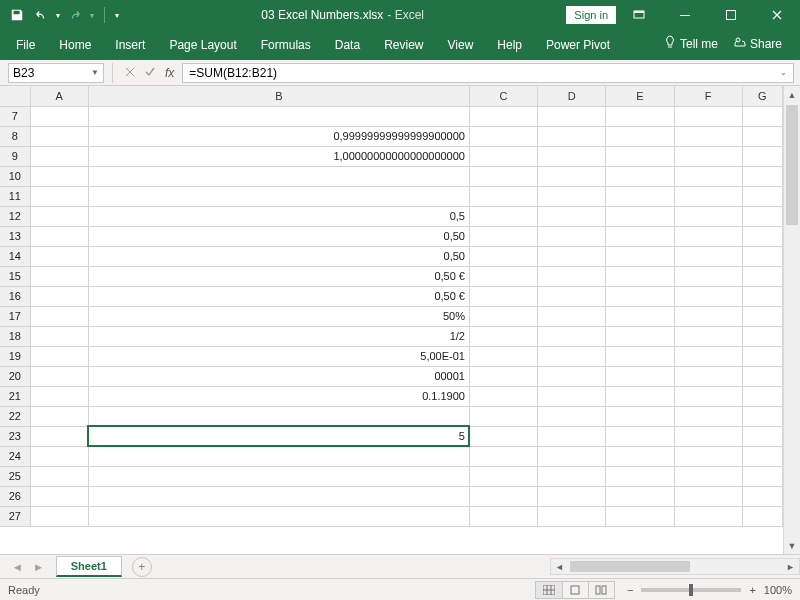 This screenshot has width=800, height=600. Describe the element at coordinates (503, 376) in the screenshot. I see `cell-C20` at that location.